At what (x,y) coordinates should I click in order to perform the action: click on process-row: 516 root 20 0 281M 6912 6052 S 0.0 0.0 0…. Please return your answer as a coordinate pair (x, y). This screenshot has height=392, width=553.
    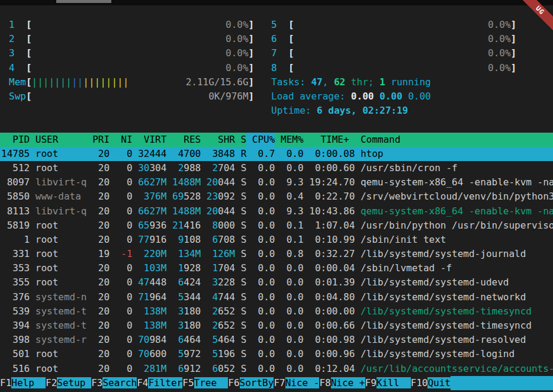
    Looking at the image, I should click on (276, 369).